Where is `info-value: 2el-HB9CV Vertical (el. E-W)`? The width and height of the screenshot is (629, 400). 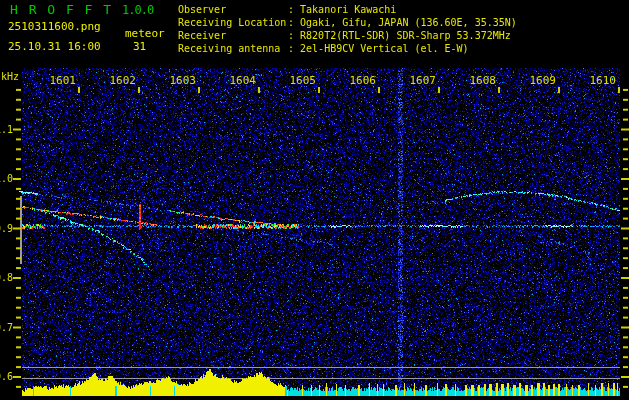 info-value: 2el-HB9CV Vertical (el. E-W) is located at coordinates (384, 48).